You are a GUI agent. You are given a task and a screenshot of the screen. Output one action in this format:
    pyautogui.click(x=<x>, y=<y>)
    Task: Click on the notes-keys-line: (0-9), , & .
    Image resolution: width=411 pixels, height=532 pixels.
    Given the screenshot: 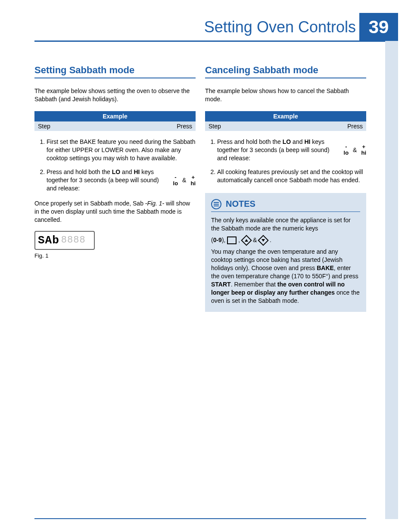 What is the action you would take?
    pyautogui.click(x=286, y=240)
    